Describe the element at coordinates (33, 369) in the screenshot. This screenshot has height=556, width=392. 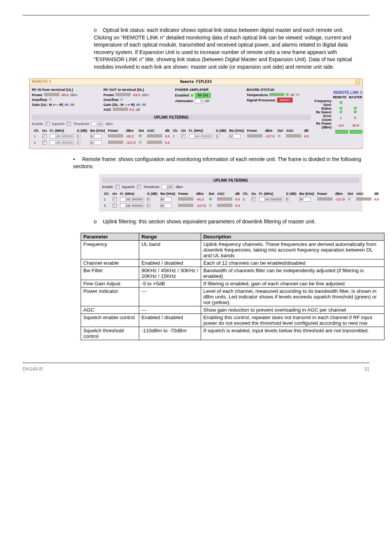
I see `doc-id: DH140-R` at that location.